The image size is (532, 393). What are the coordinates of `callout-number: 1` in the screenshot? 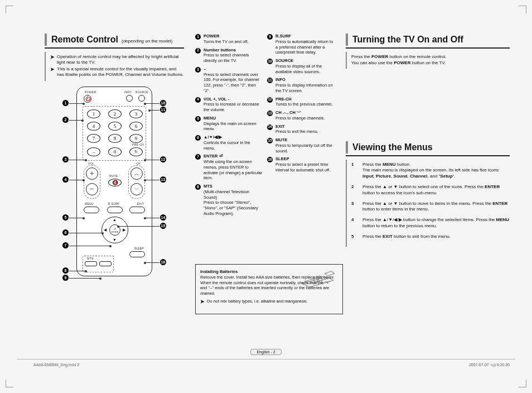 It's located at (198, 37).